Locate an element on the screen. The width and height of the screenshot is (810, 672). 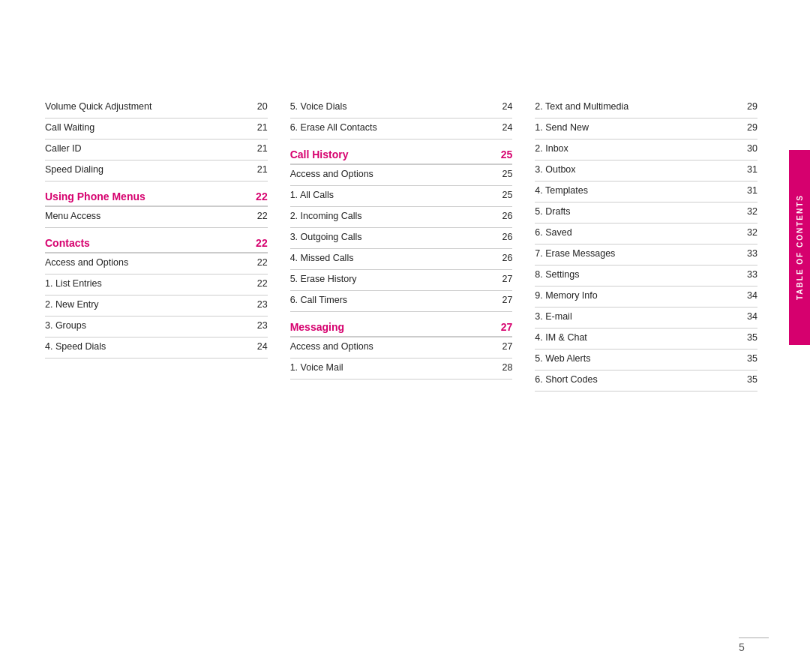
entry-label: 4. IM & Chat is located at coordinates (637, 338).